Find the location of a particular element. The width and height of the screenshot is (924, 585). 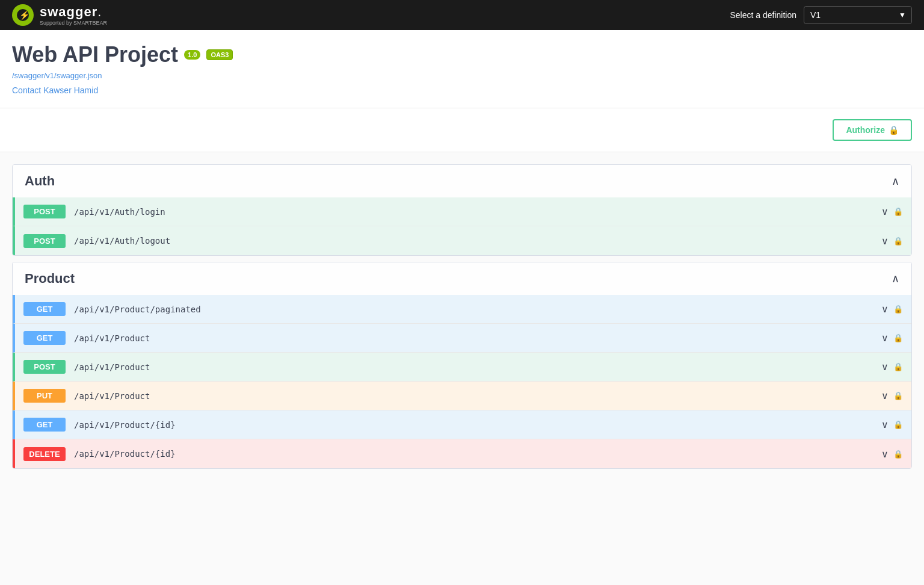

auth-section-header: Auth ∧ is located at coordinates (462, 181).